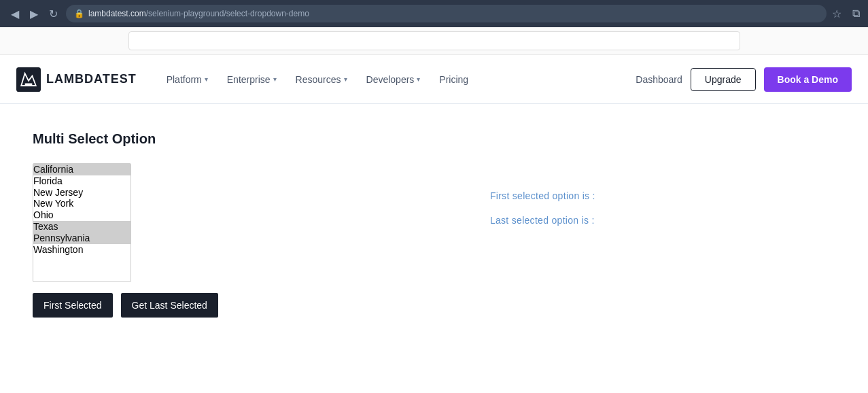  Describe the element at coordinates (188, 80) in the screenshot. I see `platform-nav-item: Platform ▾` at that location.